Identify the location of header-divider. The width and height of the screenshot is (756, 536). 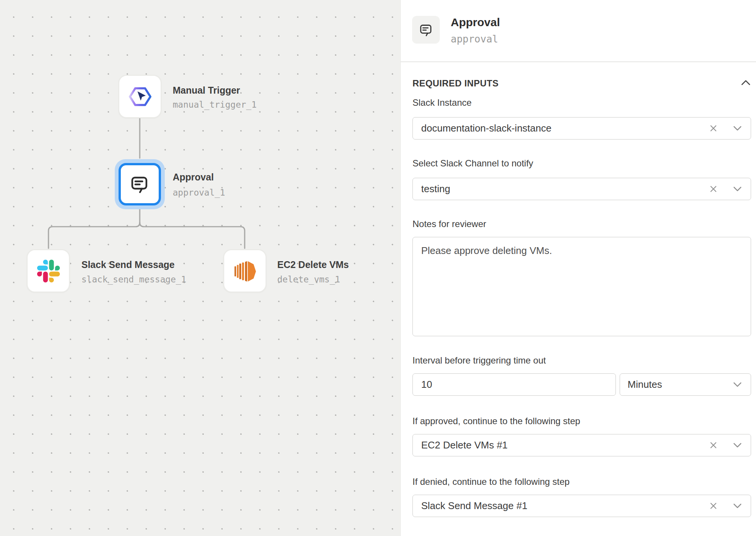
(578, 62).